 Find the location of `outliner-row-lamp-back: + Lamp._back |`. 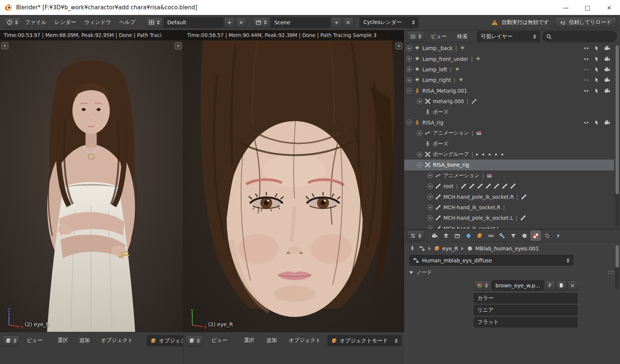

outliner-row-lamp-back: + Lamp._back | is located at coordinates (509, 48).